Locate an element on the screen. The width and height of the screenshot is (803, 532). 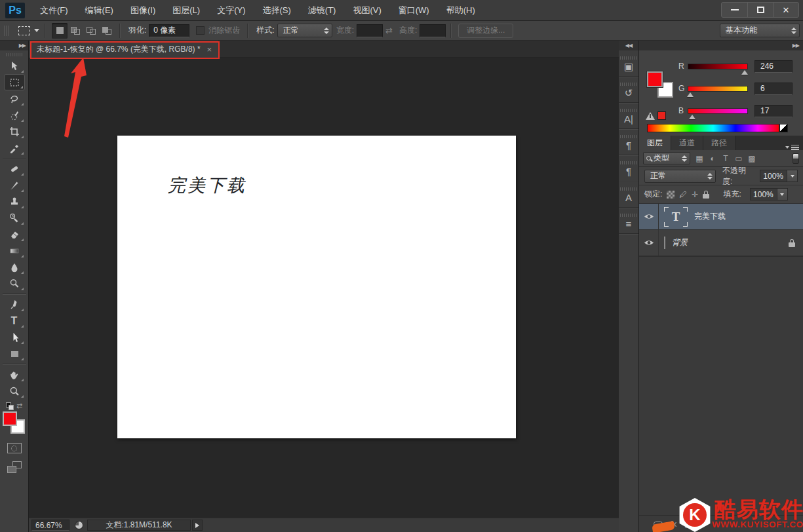
blur-tool is located at coordinates (14, 267).